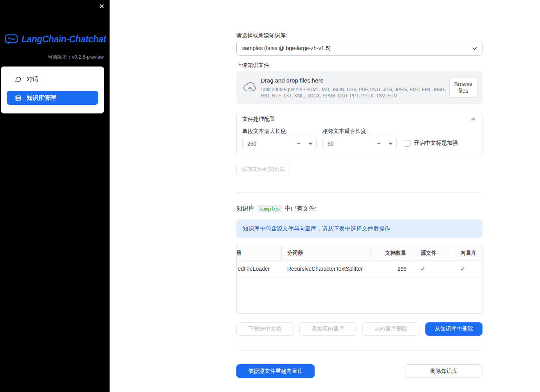 This screenshot has width=540, height=392. Describe the element at coordinates (275, 371) in the screenshot. I see `rebuild-vector-store-button: 依据源文件重建向量库` at that location.